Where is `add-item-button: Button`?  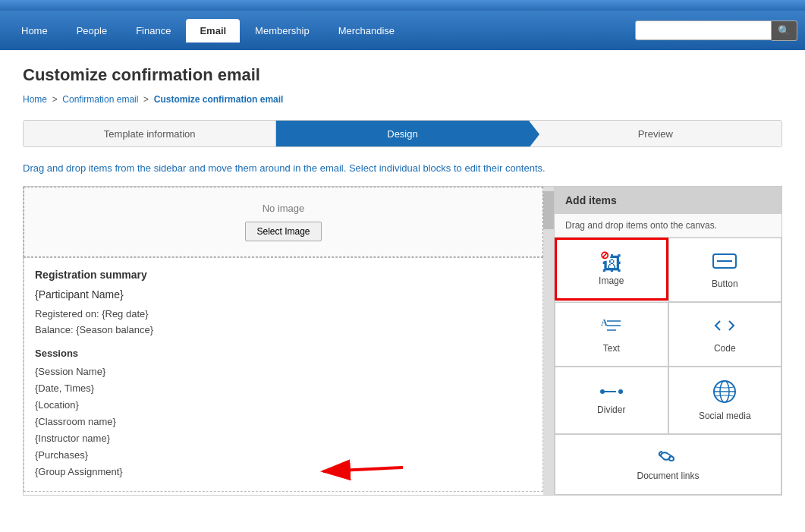 add-item-button: Button is located at coordinates (725, 270).